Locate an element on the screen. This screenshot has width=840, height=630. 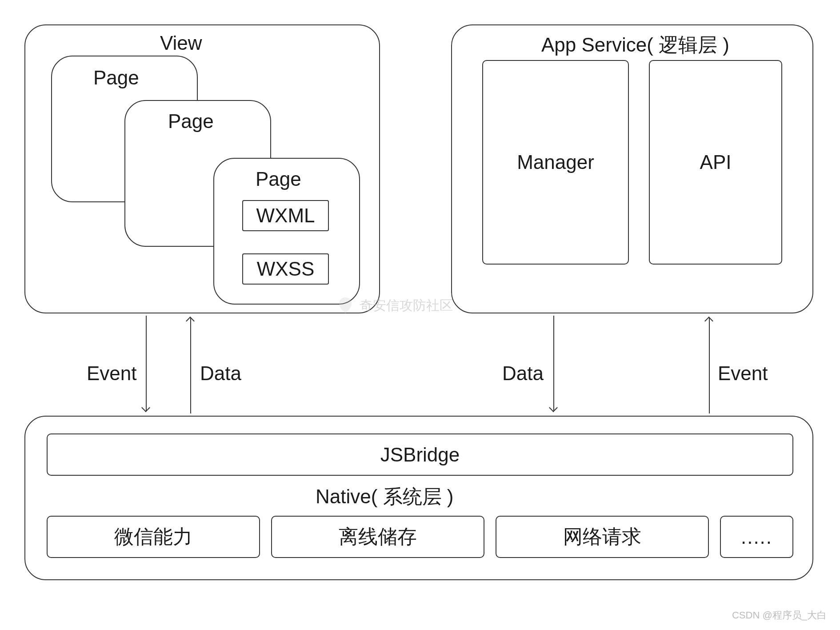
watermark-text: 奇安信攻防社区 is located at coordinates (406, 306).